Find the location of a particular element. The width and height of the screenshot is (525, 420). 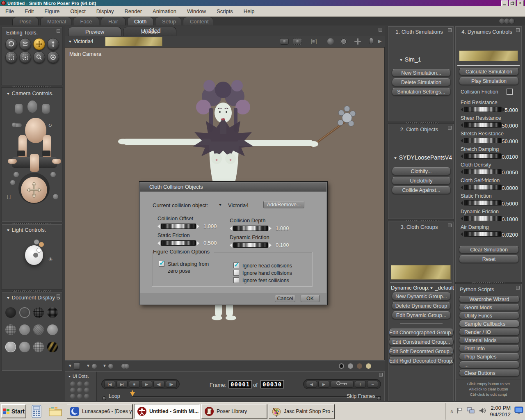

dropdown-icon: ▼ is located at coordinates (70, 42).